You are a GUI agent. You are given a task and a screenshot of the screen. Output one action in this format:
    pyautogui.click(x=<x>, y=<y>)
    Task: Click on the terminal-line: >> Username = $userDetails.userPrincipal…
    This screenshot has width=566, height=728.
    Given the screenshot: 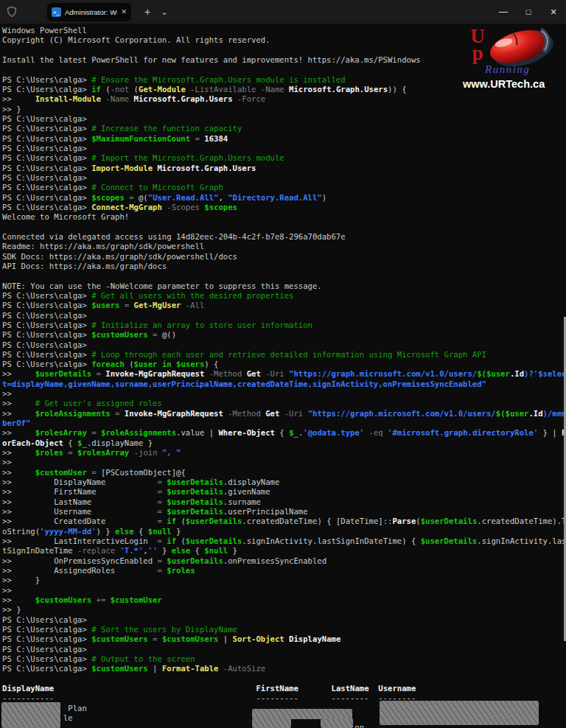 What is the action you would take?
    pyautogui.click(x=284, y=511)
    